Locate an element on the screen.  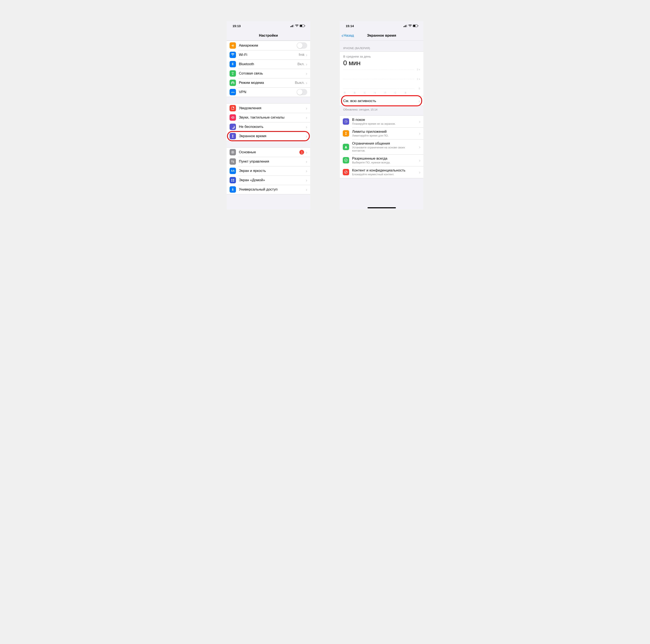
airplane-icon is located at coordinates (233, 46).